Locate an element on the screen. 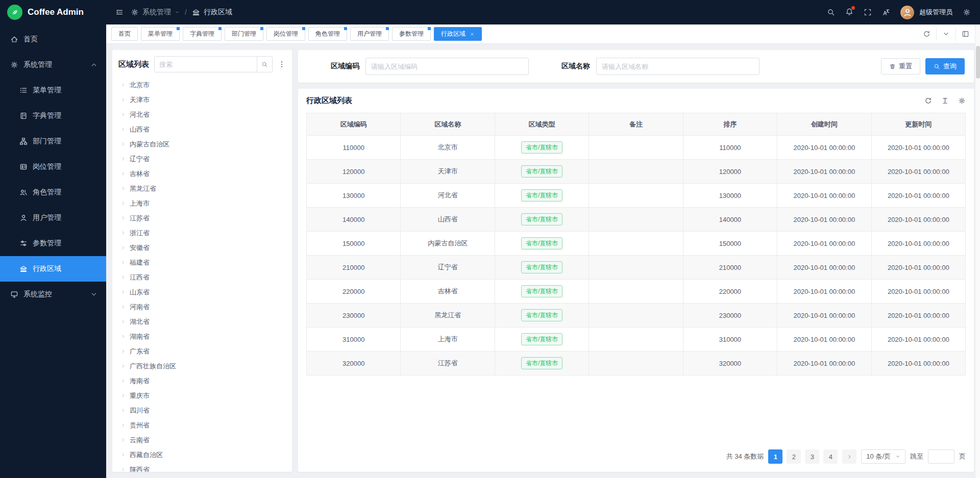 The image size is (980, 478). column-height-icon is located at coordinates (945, 101).